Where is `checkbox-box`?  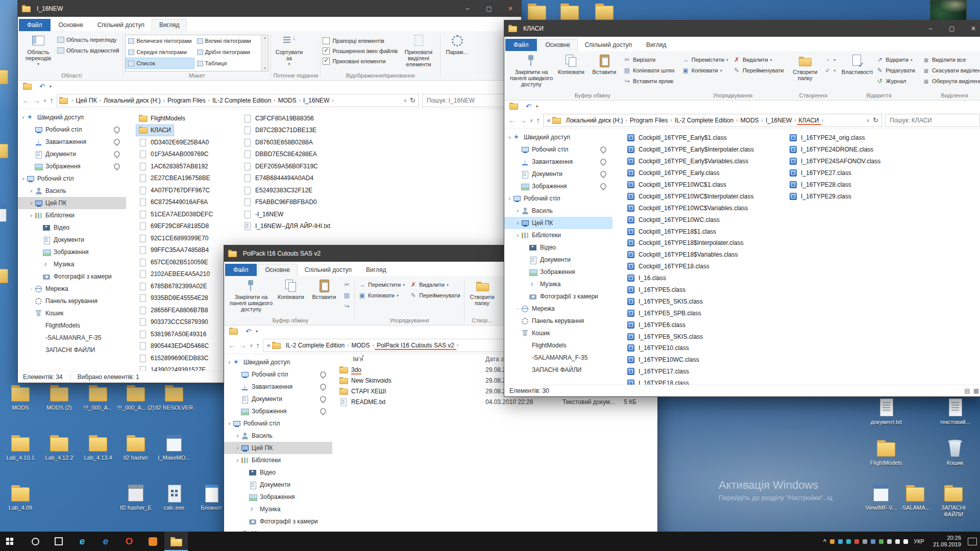
checkbox-box is located at coordinates (326, 41).